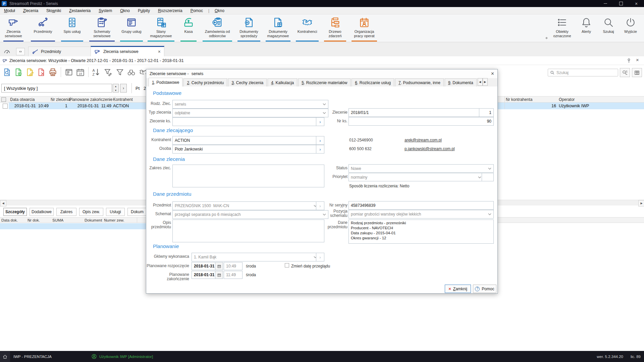 This screenshot has width=644, height=362. What do you see at coordinates (373, 82) in the screenshot?
I see `dialog-tab-rozliczanie-uslug: 6. Rozliczanie usług` at bounding box center [373, 82].